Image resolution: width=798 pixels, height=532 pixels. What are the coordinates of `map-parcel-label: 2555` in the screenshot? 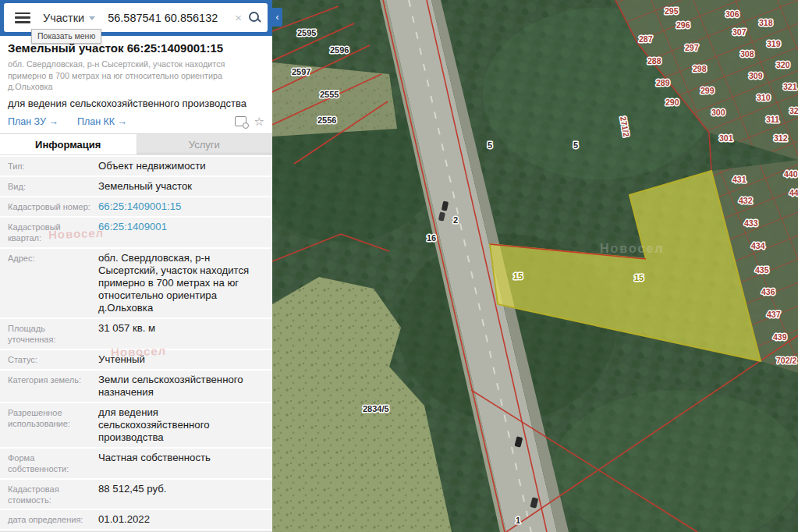 It's located at (329, 94).